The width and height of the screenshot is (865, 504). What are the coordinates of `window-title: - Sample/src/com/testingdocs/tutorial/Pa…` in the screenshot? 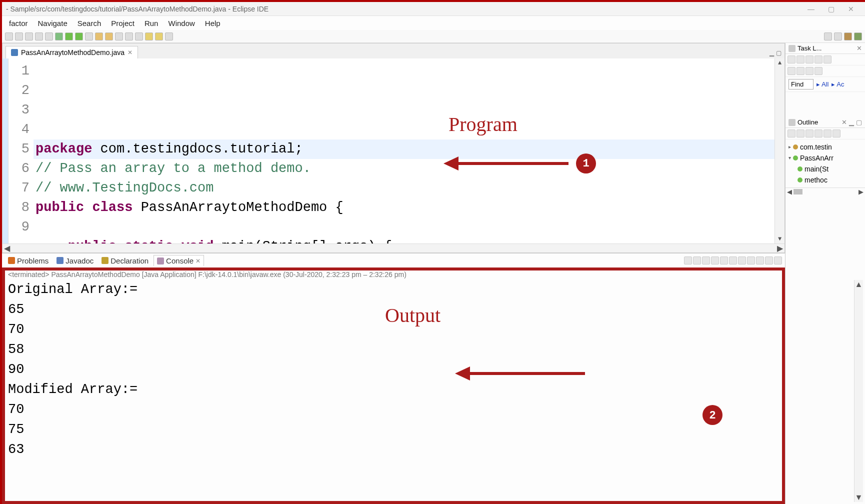 It's located at (404, 9).